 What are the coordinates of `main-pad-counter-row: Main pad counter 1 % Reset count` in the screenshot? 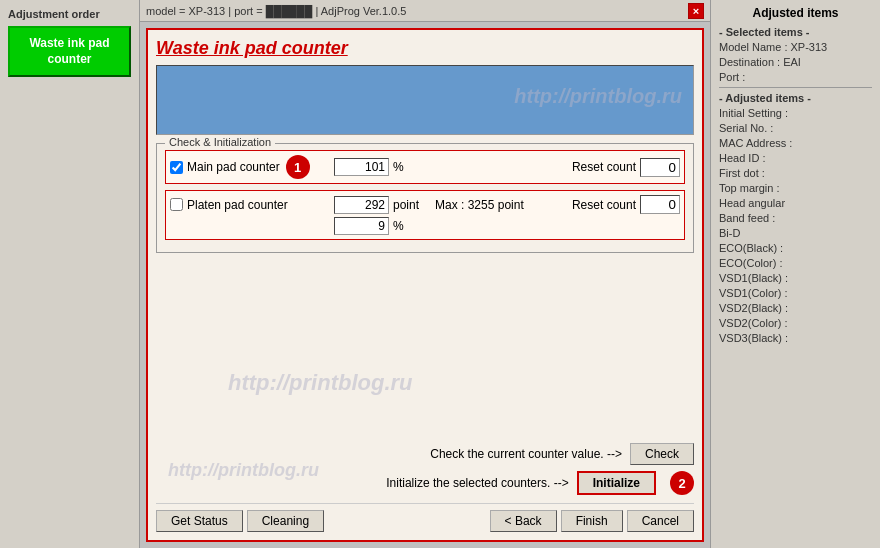 It's located at (425, 167).